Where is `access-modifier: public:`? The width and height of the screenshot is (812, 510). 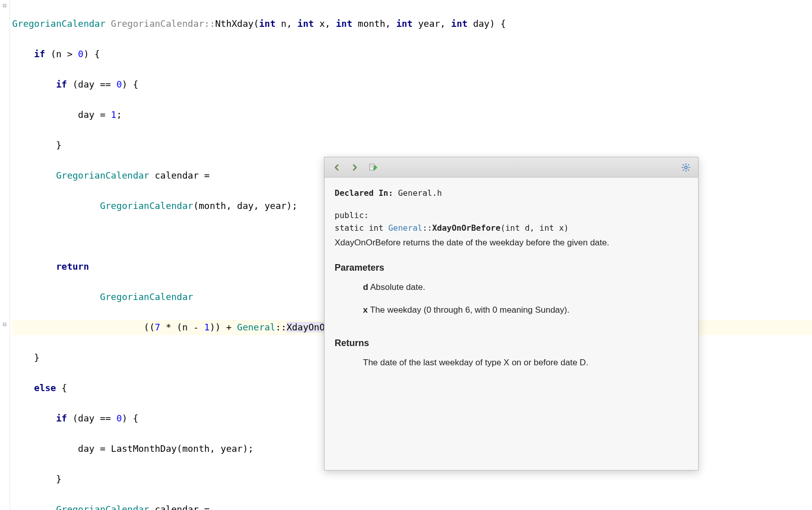
access-modifier: public: is located at coordinates (511, 216).